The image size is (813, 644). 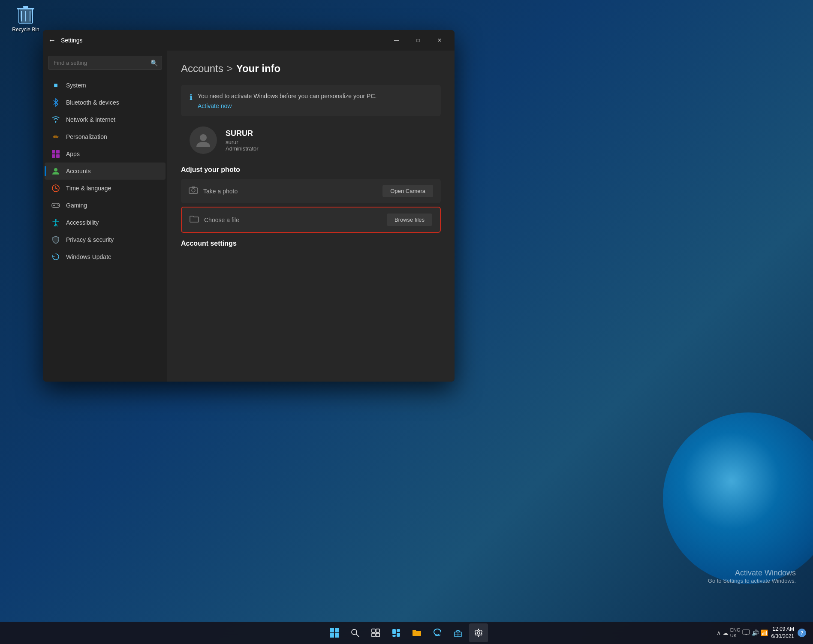 I want to click on sidebar-item-label-bluetooth: Bluetooth & devices, so click(x=93, y=102).